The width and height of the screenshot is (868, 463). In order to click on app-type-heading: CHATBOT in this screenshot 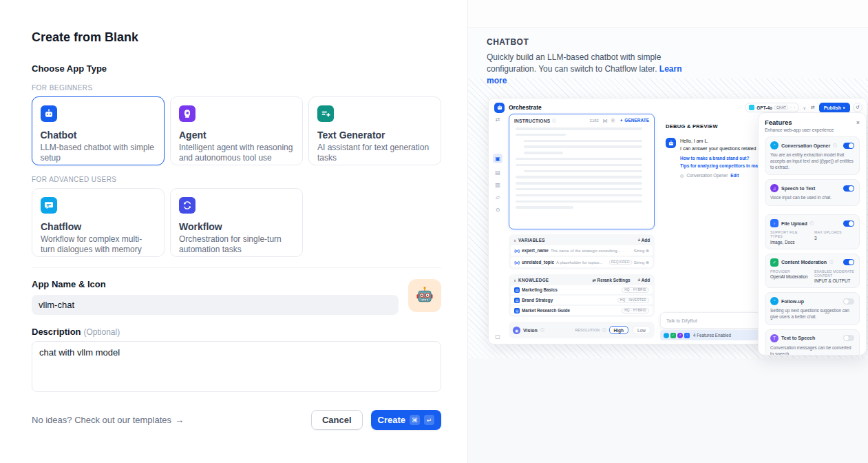, I will do `click(593, 42)`.